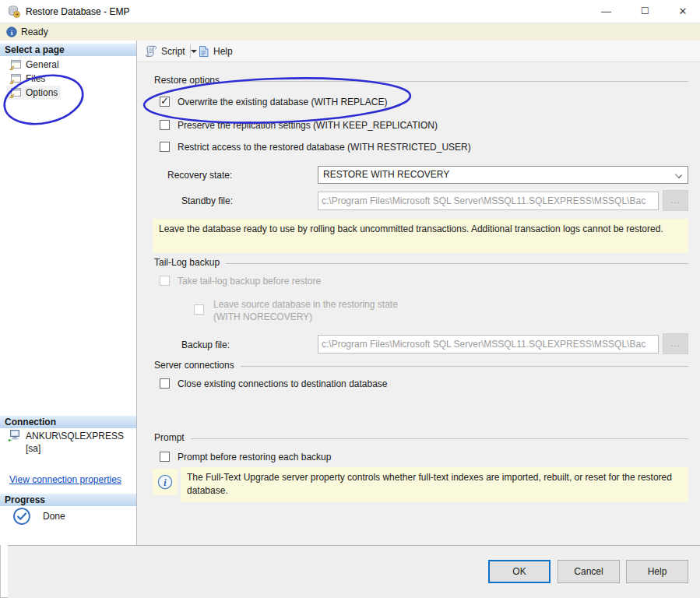 The height and width of the screenshot is (598, 700). Describe the element at coordinates (42, 65) in the screenshot. I see `sidebar-item-label: General` at that location.